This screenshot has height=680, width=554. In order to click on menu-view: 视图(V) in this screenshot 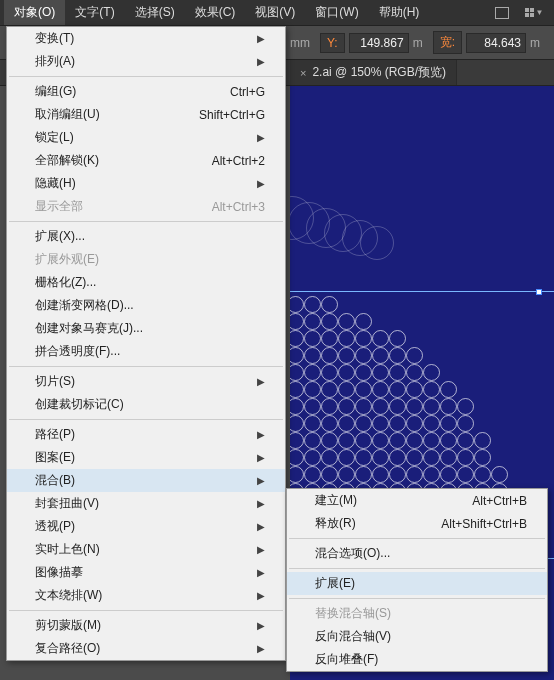, I will do `click(275, 12)`.